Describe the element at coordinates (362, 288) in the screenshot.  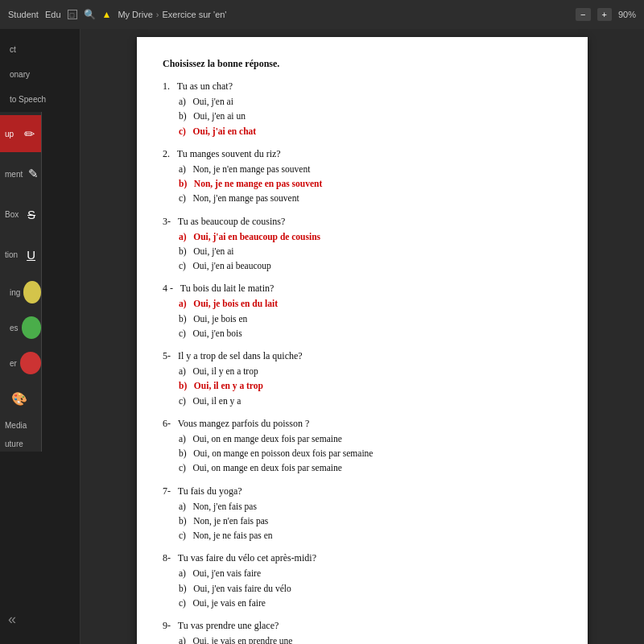
I see `question-4-text: 4 - Tu bois du lait le matin?` at that location.